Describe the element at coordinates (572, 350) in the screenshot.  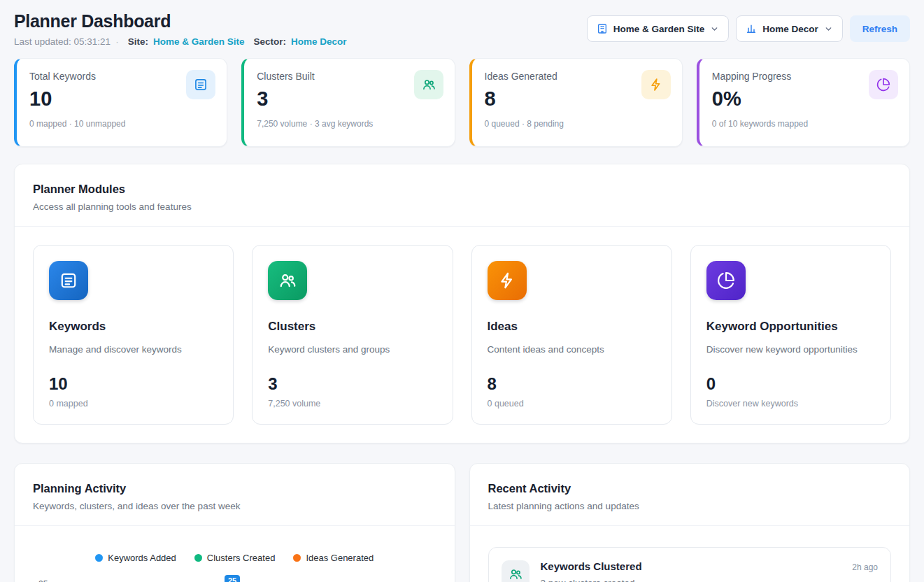
I see `module-description: Content ideas and concepts` at that location.